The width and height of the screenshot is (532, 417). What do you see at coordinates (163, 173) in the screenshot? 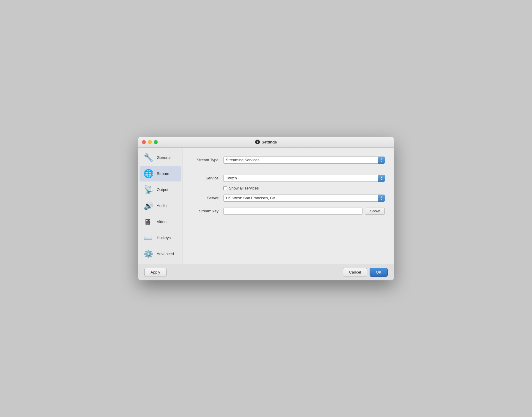
I see `sidebar-label-stream: Stream` at bounding box center [163, 173].